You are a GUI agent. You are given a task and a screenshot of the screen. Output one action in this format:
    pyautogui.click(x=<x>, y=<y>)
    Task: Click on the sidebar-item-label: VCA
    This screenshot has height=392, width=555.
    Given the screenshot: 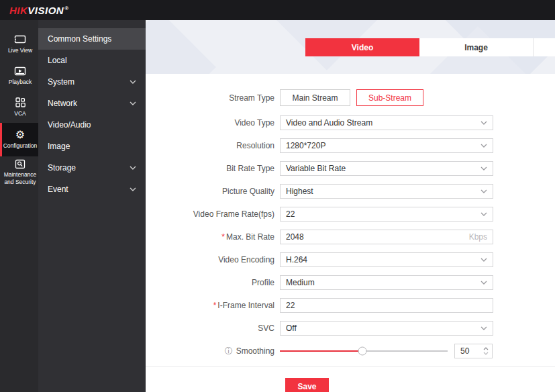 What is the action you would take?
    pyautogui.click(x=20, y=114)
    